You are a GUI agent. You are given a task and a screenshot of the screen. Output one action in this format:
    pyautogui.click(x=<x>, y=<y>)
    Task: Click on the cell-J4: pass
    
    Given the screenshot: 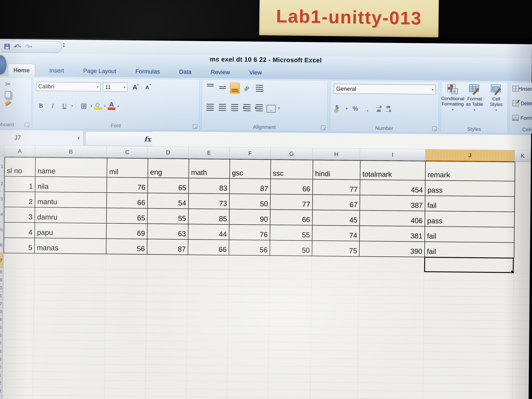 What is the action you would take?
    pyautogui.click(x=470, y=219)
    